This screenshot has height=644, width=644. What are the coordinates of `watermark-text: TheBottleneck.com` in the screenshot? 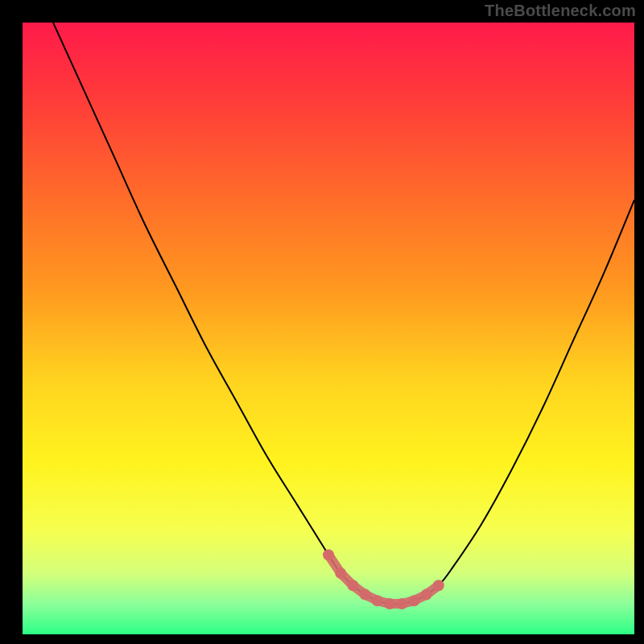 It's located at (560, 11).